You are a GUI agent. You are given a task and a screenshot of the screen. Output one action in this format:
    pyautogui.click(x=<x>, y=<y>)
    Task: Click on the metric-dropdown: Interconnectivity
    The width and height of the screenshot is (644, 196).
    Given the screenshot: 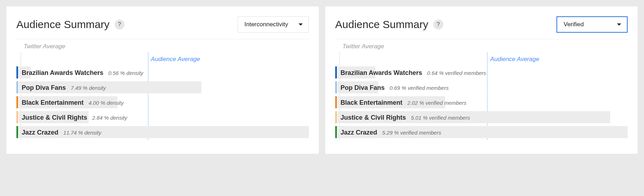 What is the action you would take?
    pyautogui.click(x=273, y=24)
    